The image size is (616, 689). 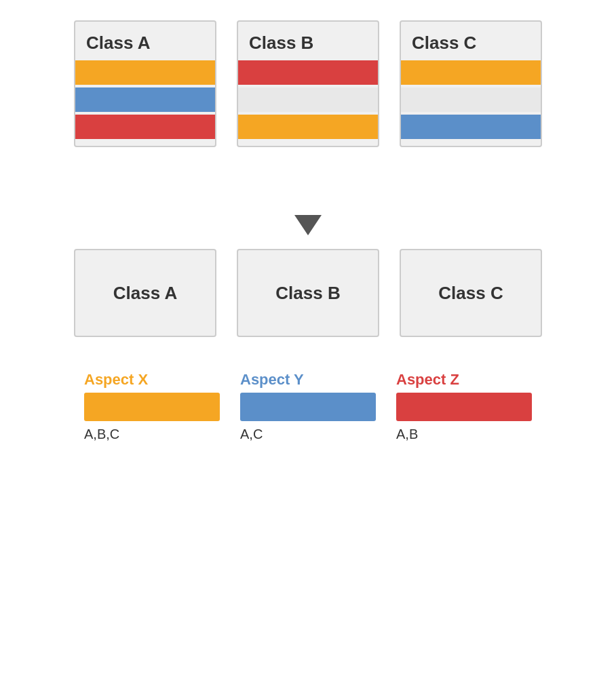 What do you see at coordinates (145, 293) in the screenshot?
I see `class-a-mid-label: Class A` at bounding box center [145, 293].